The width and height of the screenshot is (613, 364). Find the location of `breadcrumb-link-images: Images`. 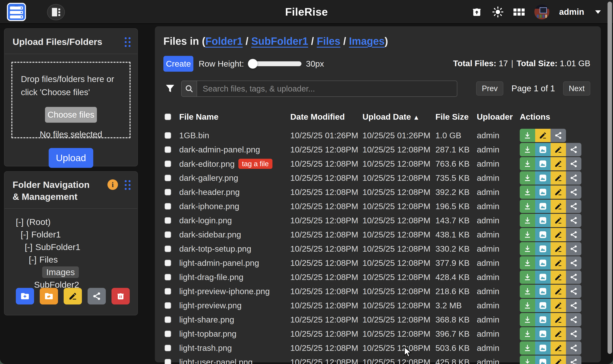

breadcrumb-link-images: Images is located at coordinates (367, 41).